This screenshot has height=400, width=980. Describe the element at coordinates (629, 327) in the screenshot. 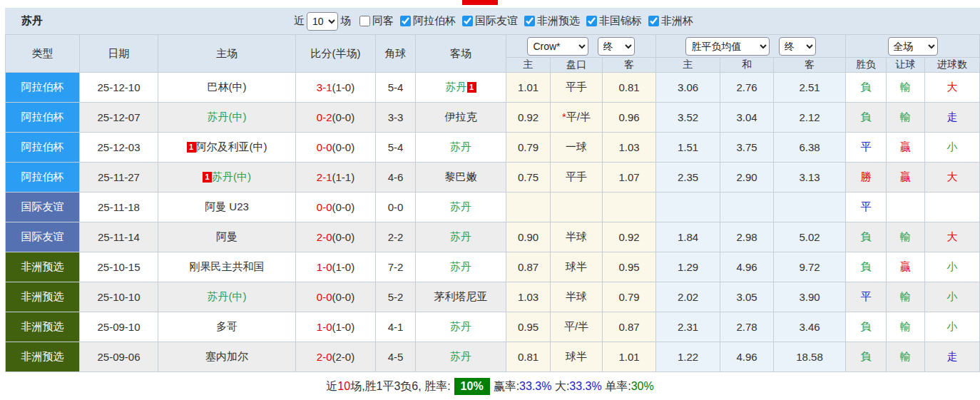

I see `odds-away-cell: 0.87` at that location.